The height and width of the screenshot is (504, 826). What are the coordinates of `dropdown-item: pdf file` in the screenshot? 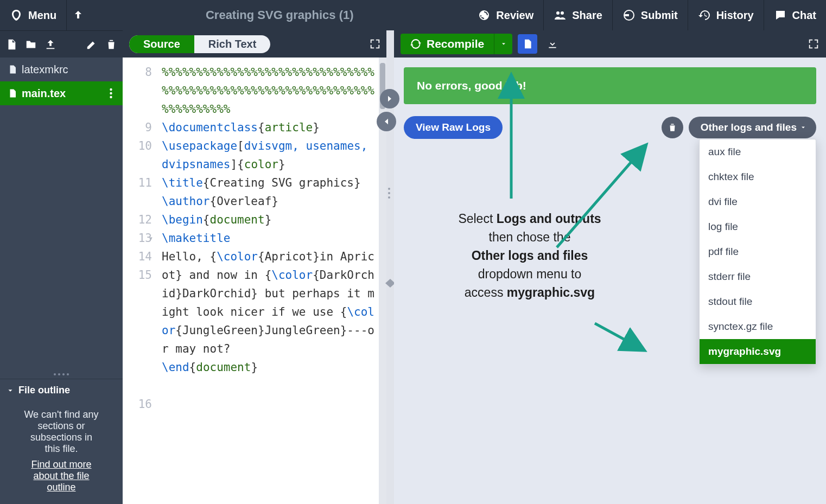 It's located at (758, 252).